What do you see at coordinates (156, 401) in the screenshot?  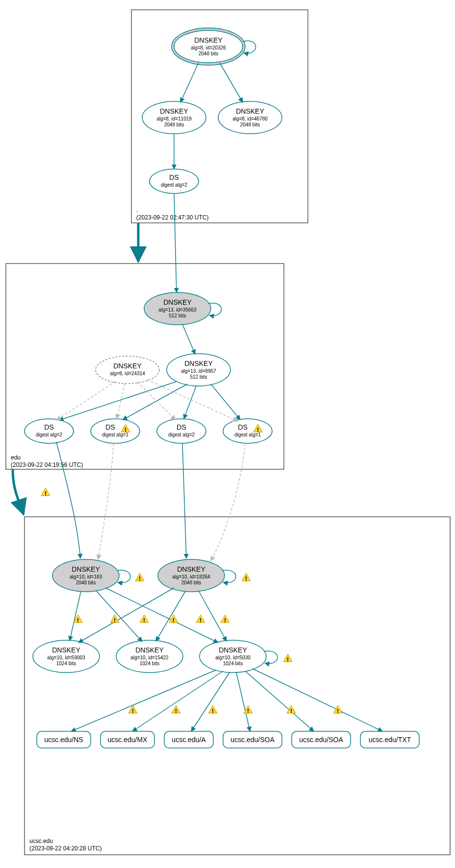 I see `edge-eduold-dsc` at bounding box center [156, 401].